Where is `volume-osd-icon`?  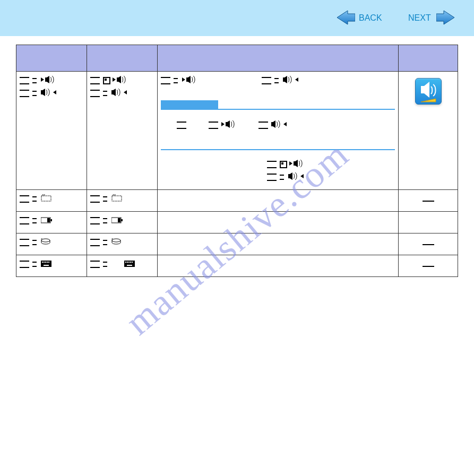 volume-osd-icon is located at coordinates (428, 91).